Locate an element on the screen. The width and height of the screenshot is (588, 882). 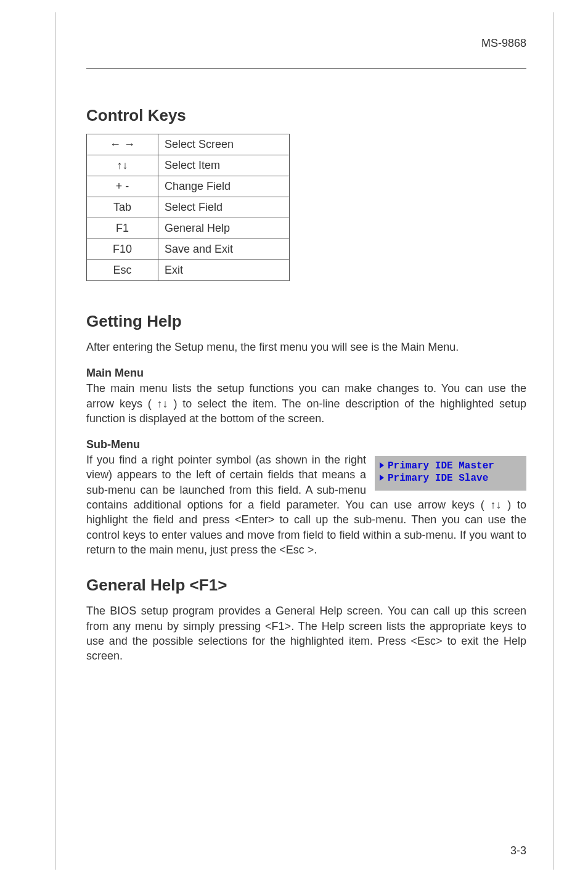
control-keys-title: Control Keys is located at coordinates (306, 116).